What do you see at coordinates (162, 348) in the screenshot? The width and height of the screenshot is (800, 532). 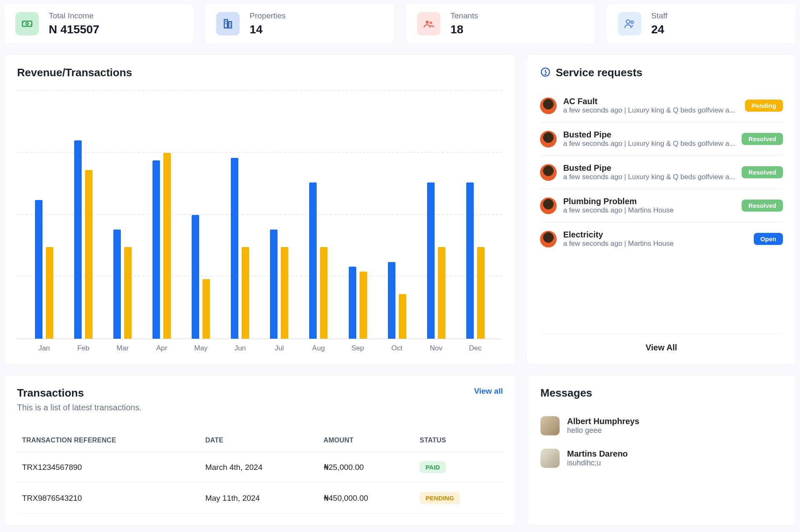 I see `x-axis-label: Apr` at bounding box center [162, 348].